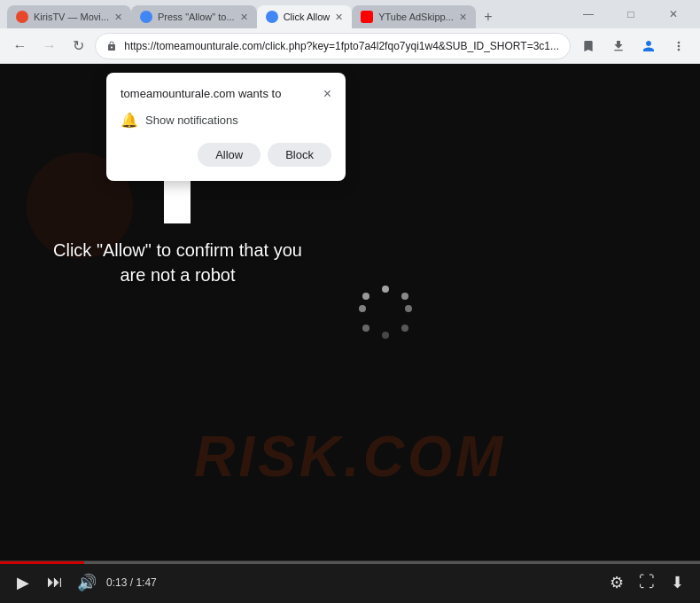 This screenshot has height=603, width=700. I want to click on video-controls-bar: ▶ ⏭ 🔊 0:13 / 1:47 ⚙ ⛶ ⬇, so click(350, 582).